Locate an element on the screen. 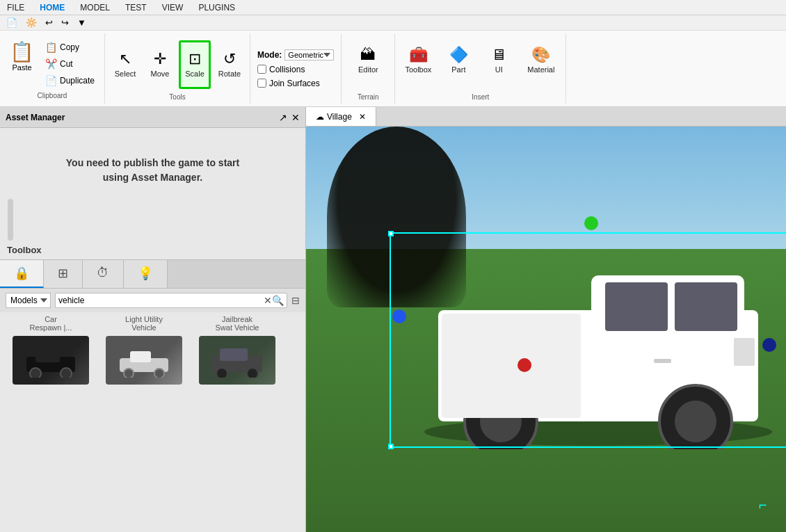 This screenshot has height=532, width=786. toolbox-tab-bulb: 💡 is located at coordinates (146, 274).